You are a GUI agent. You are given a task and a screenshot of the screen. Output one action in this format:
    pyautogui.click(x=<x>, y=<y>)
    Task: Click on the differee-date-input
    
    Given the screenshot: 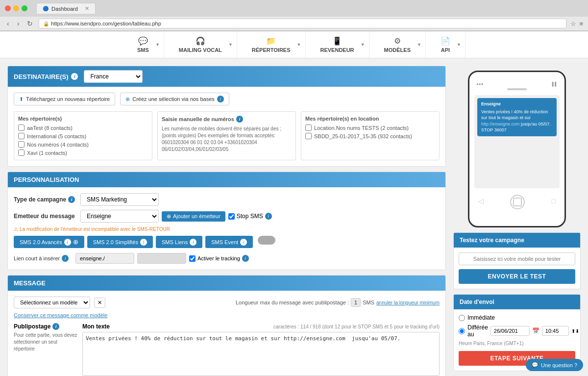 What is the action you would take?
    pyautogui.click(x=510, y=331)
    